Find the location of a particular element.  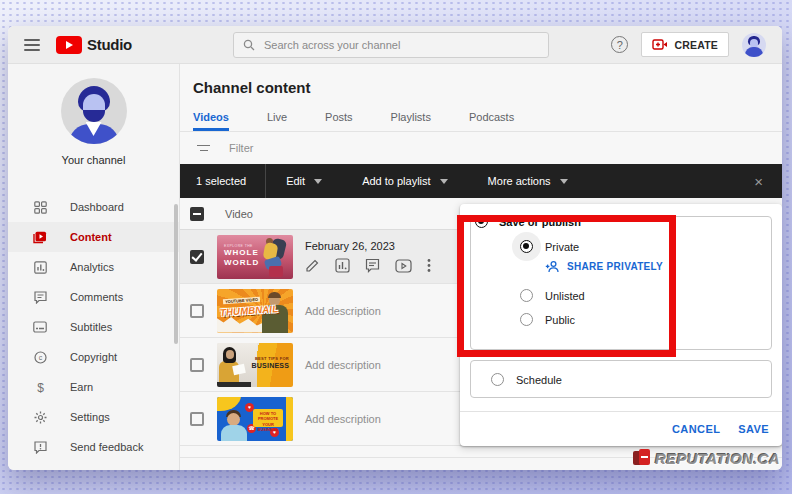

thumb-text: WHOLE is located at coordinates (242, 253).